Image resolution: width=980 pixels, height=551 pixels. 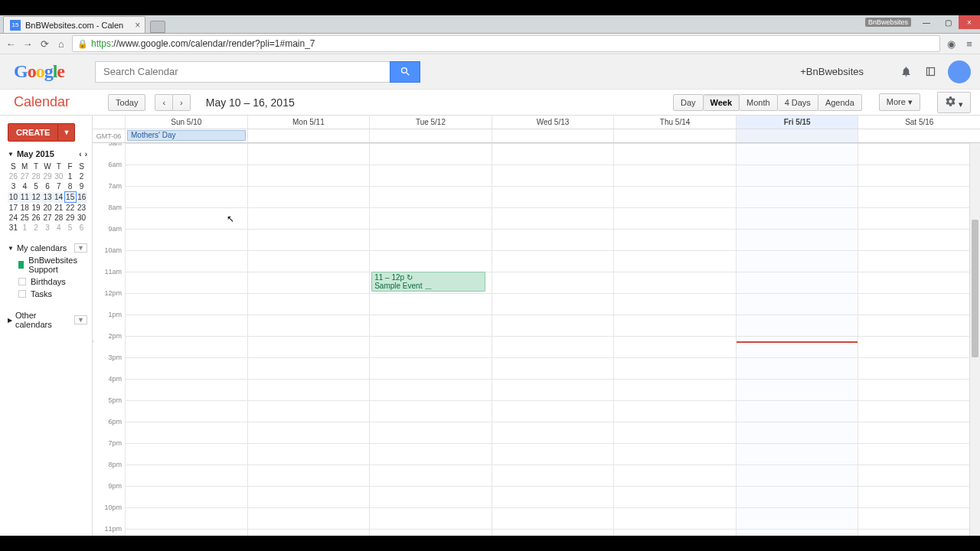 What do you see at coordinates (14, 197) in the screenshot?
I see `mini-cal-day: 10` at bounding box center [14, 197].